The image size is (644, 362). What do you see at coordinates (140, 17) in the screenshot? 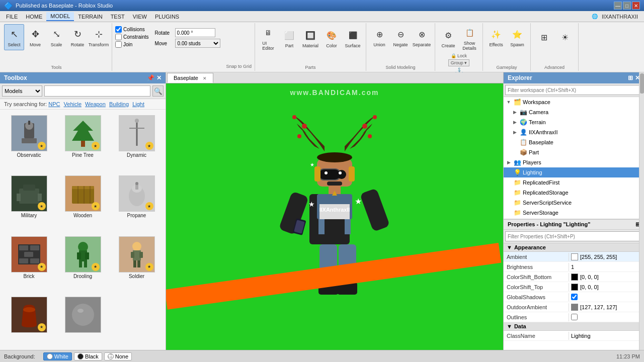
I see `menu-view: VIEW` at bounding box center [140, 17].